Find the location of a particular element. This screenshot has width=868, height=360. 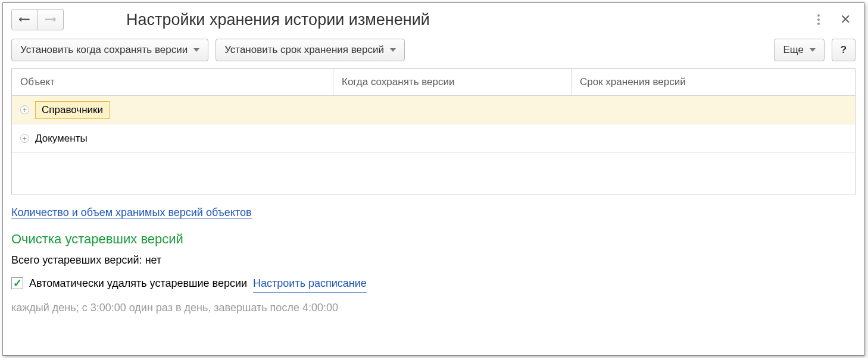

more-button: Еще is located at coordinates (799, 50).